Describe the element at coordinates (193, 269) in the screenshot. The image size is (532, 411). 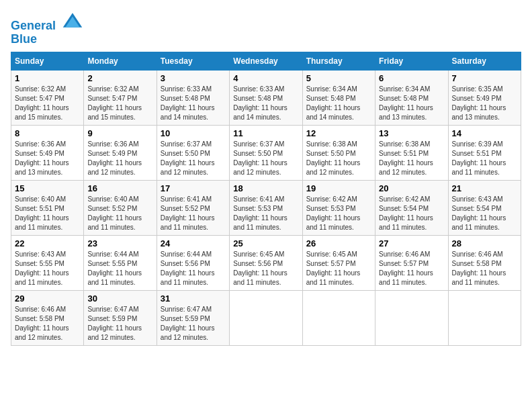
I see `day-info: Sunrise: 6:44 AM Sunset: 5:56 PM Dayligh…` at that location.